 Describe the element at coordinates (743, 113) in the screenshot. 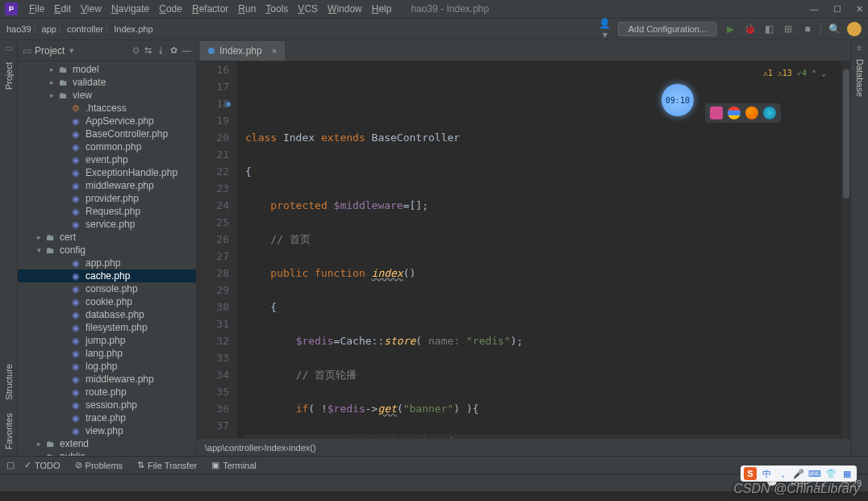

I see `browser-tray` at that location.